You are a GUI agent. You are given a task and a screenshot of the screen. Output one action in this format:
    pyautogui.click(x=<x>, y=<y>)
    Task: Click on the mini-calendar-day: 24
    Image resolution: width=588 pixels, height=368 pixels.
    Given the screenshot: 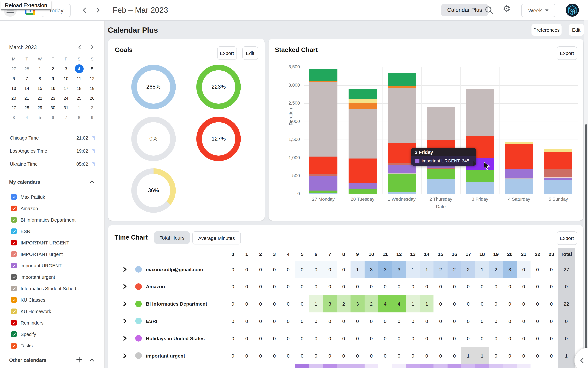 What is the action you would take?
    pyautogui.click(x=66, y=98)
    